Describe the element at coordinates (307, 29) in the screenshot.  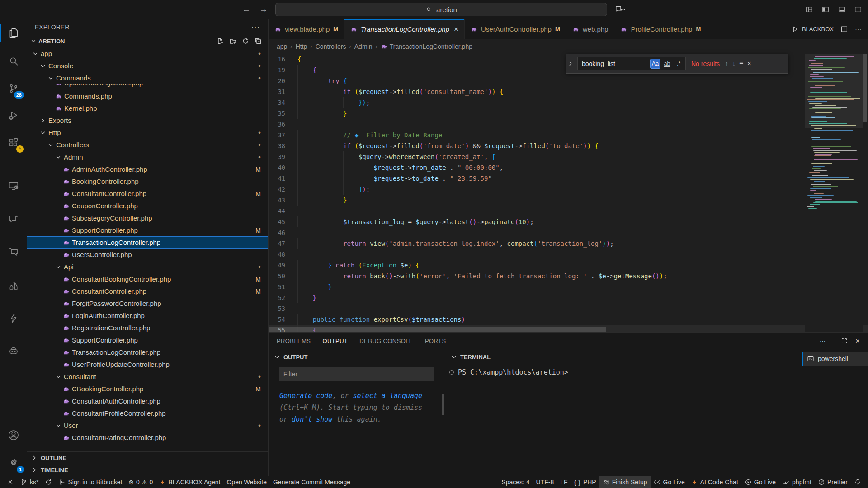
I see `tab-view.blade.php: view.blade.phpM` at that location.